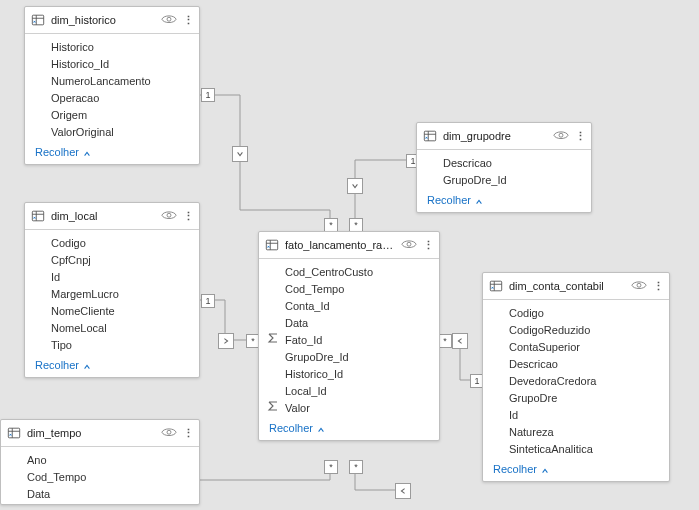 Image resolution: width=699 pixels, height=510 pixels. I want to click on field-label: Data, so click(296, 323).